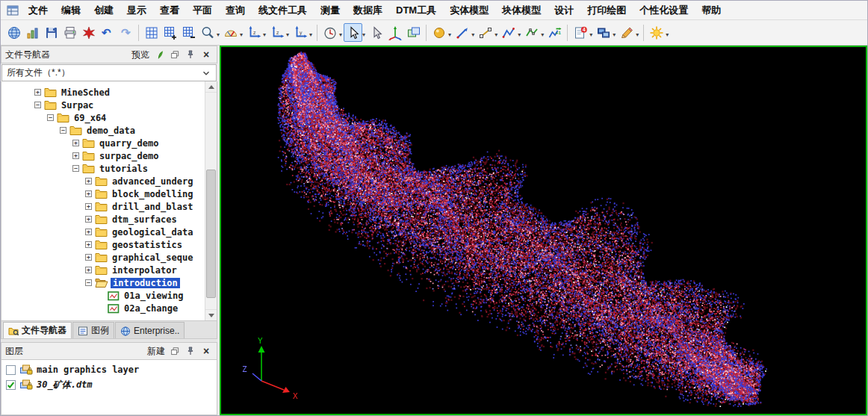 This screenshot has width=868, height=416. Describe the element at coordinates (202, 10) in the screenshot. I see `menu-item-5: 平面` at that location.